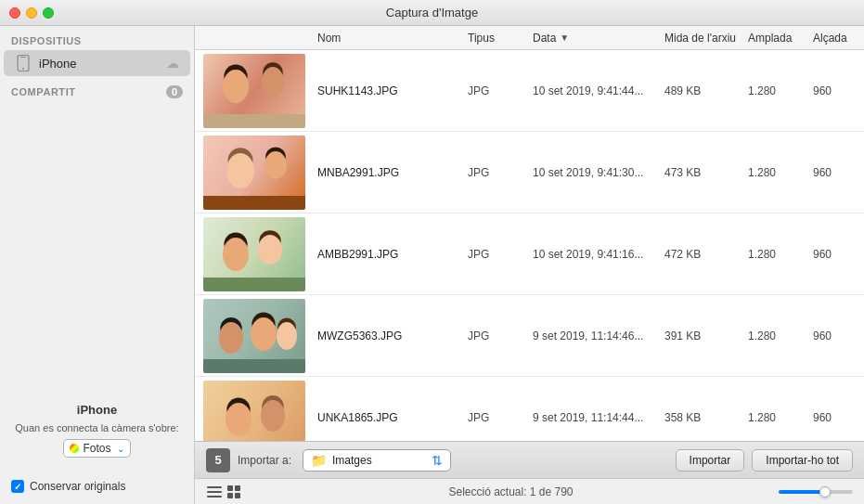  Describe the element at coordinates (97, 38) in the screenshot. I see `dispositius-section-label: DISPOSITIUS` at that location.